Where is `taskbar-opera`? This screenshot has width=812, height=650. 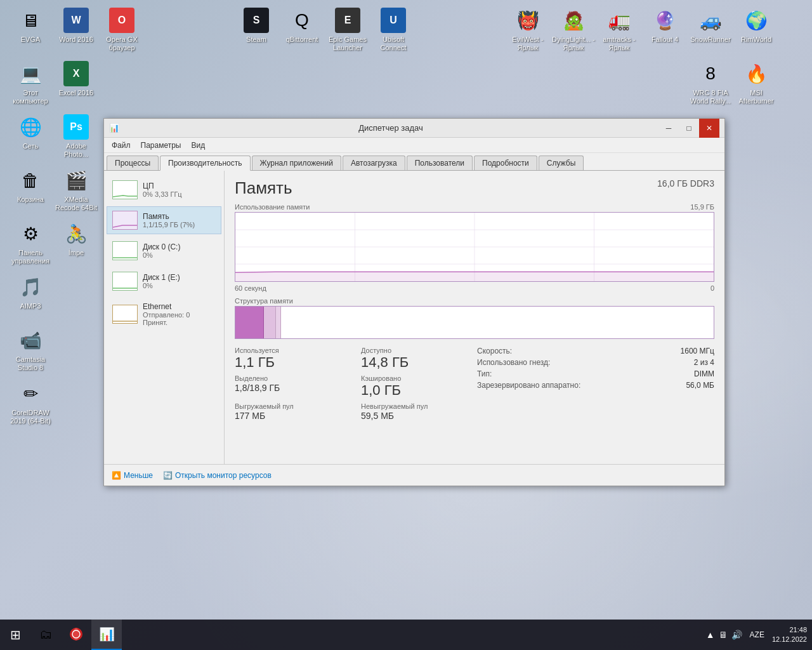
taskbar-opera is located at coordinates (76, 635).